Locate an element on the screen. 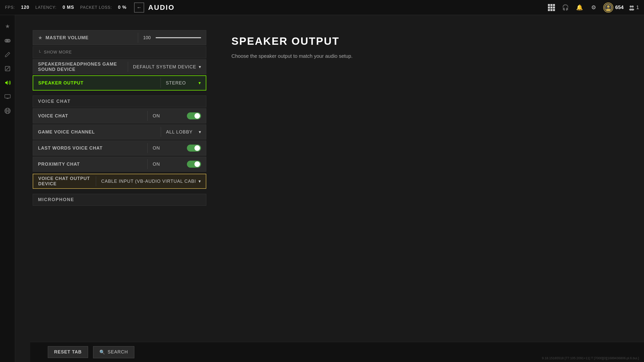 This screenshot has width=644, height=362. speakers-device-label: SPEAKERS/HEADPHONES GAME SOUND DEVICE is located at coordinates (80, 67).